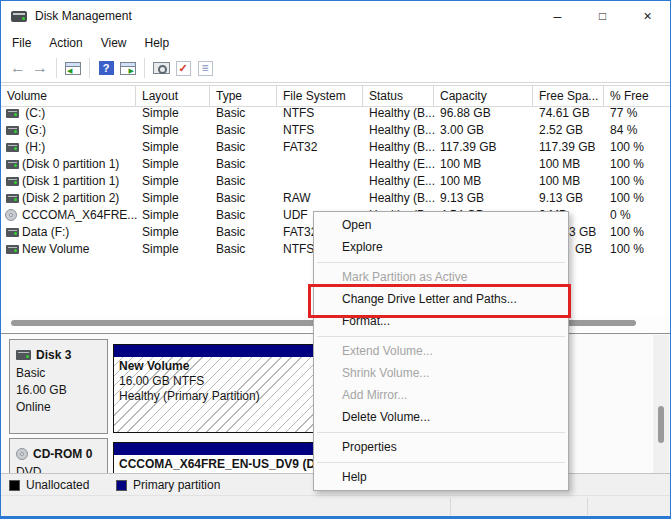  What do you see at coordinates (106, 68) in the screenshot?
I see `help-icon: ?` at bounding box center [106, 68].